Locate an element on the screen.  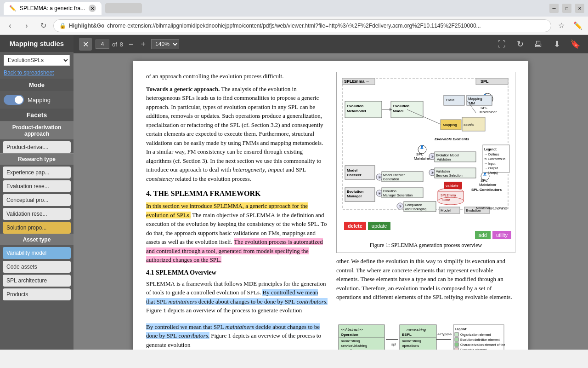
highlight-go-label: Highlight&Go is located at coordinates (86, 26).